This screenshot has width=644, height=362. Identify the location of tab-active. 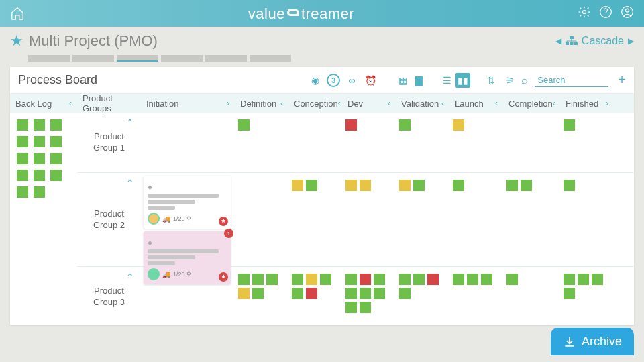
(138, 58).